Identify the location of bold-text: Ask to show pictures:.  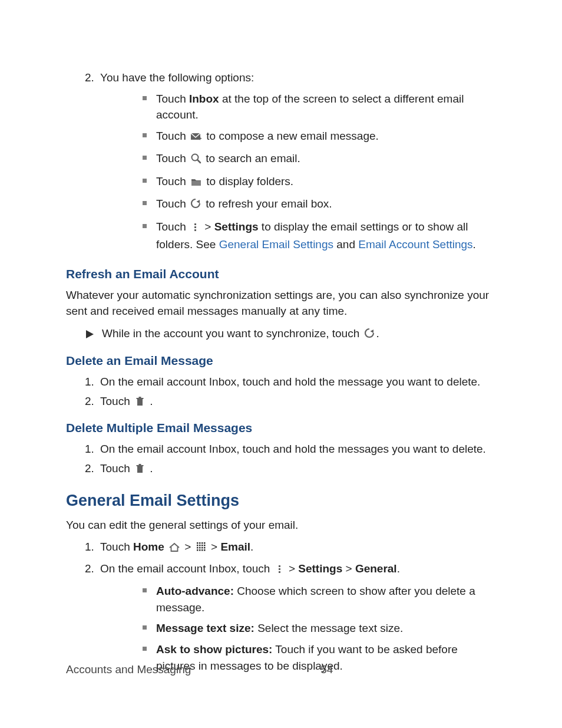
(214, 650).